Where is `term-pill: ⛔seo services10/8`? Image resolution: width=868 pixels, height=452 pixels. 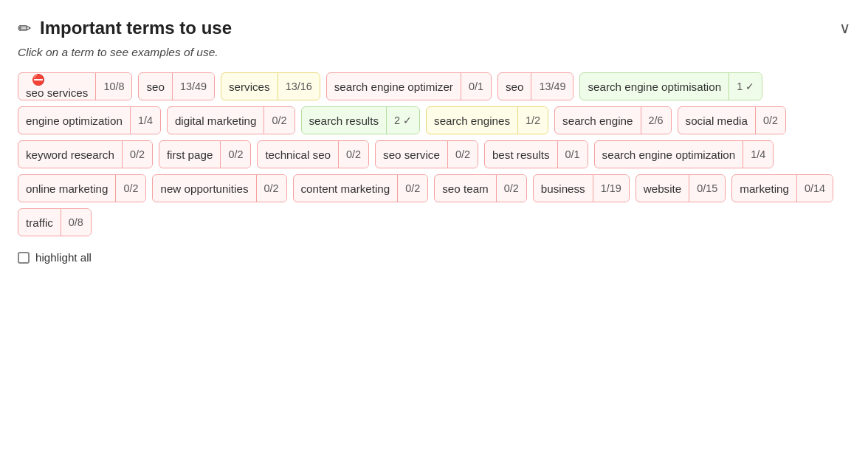 term-pill: ⛔seo services10/8 is located at coordinates (75, 86).